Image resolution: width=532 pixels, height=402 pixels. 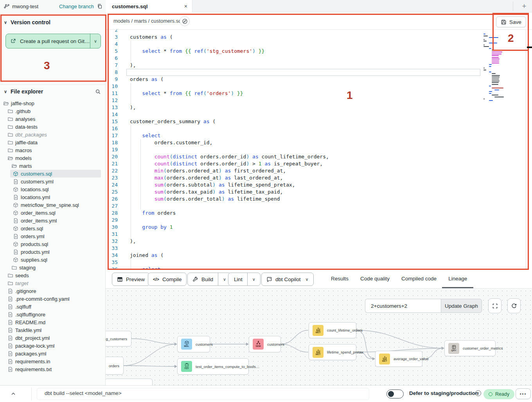 I want to click on chevron-up-icon, so click(x=13, y=394).